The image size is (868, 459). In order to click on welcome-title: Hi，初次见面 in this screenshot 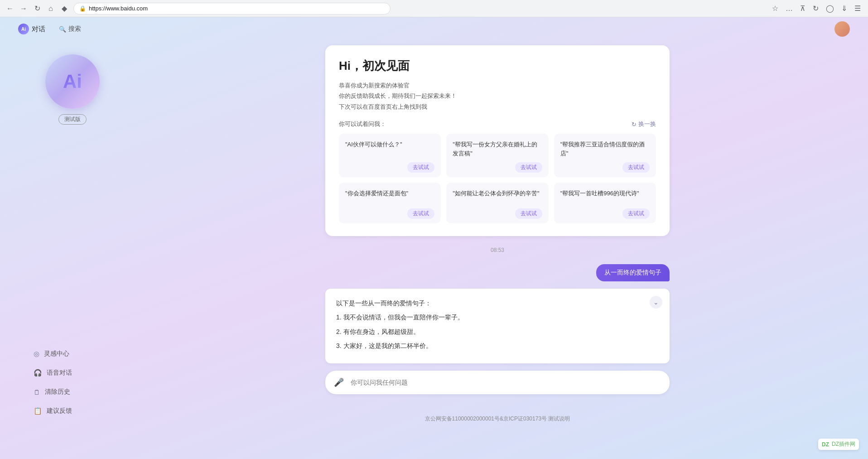, I will do `click(497, 66)`.